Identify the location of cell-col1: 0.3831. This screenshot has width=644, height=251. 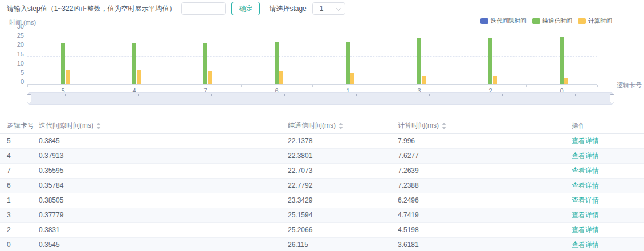
(163, 230).